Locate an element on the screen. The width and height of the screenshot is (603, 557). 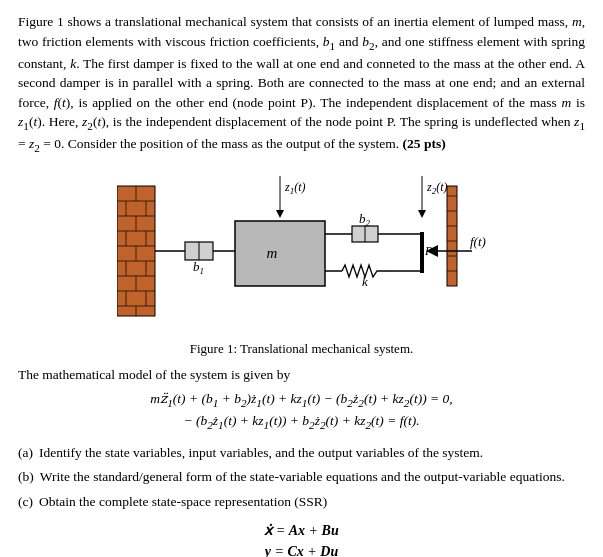
final-eq-2: y = Cx + Du is located at coordinates (302, 550).